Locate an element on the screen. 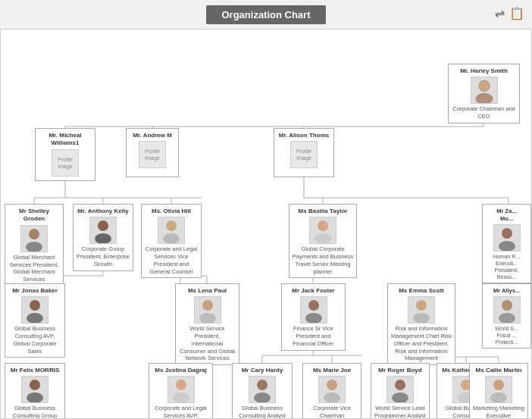 The image size is (532, 419). node-olivia: Ms. Olivia Hill Corporate and Legal Serv… is located at coordinates (171, 241).